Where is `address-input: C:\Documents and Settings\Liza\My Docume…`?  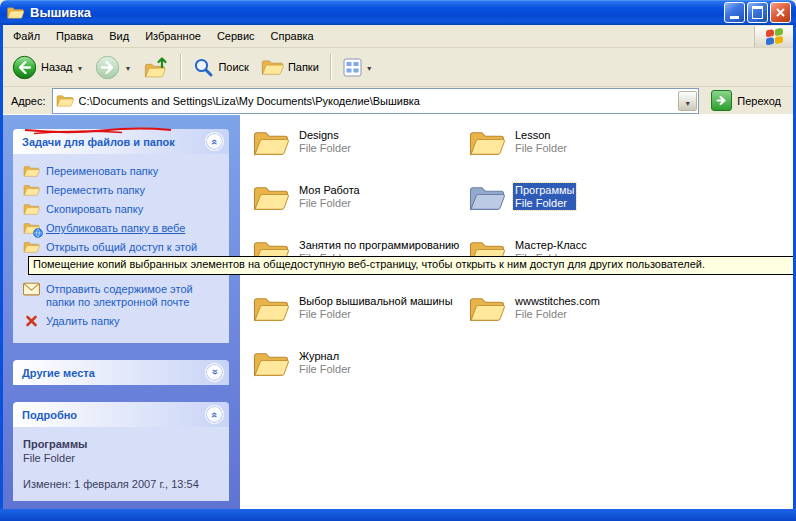 address-input: C:\Documents and Settings\Liza\My Docume… is located at coordinates (376, 101).